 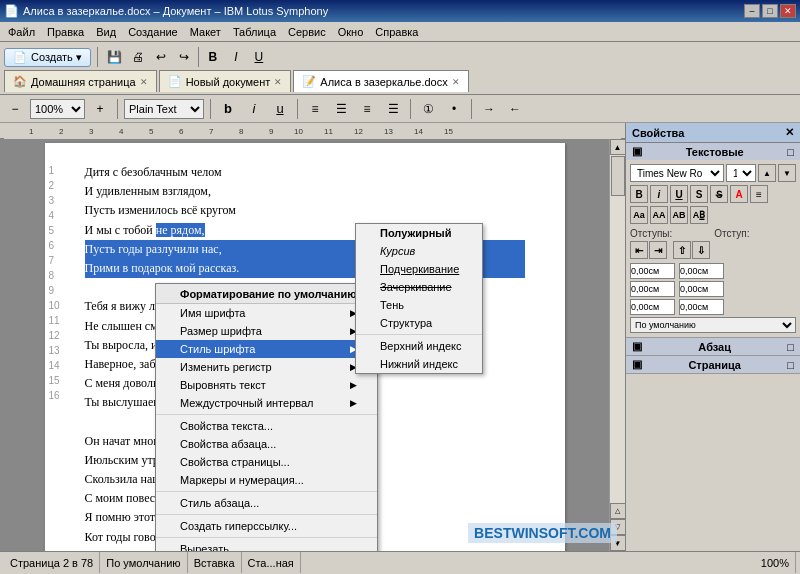 What do you see at coordinates (351, 32) in the screenshot?
I see `menu-window: Окно` at bounding box center [351, 32].